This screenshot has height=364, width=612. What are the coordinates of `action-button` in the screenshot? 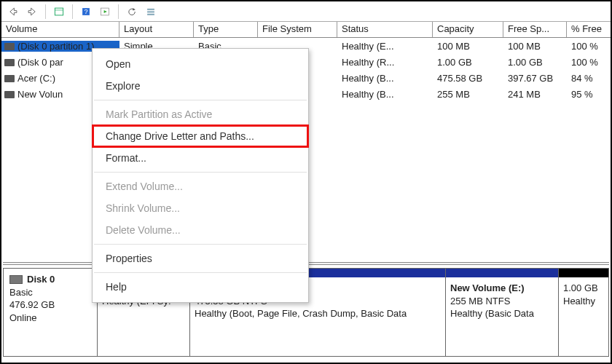 It's located at (105, 12).